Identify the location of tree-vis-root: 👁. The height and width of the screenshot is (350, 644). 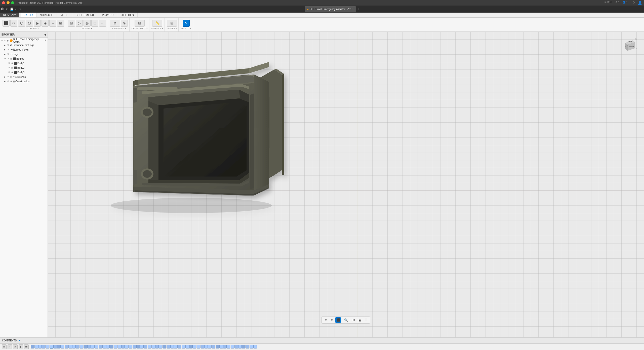
(5, 41).